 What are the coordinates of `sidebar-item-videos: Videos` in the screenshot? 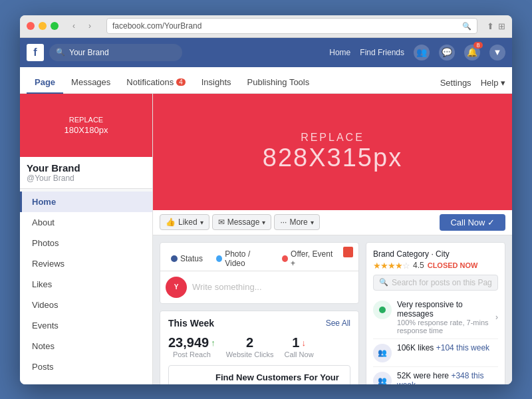 It's located at (86, 305).